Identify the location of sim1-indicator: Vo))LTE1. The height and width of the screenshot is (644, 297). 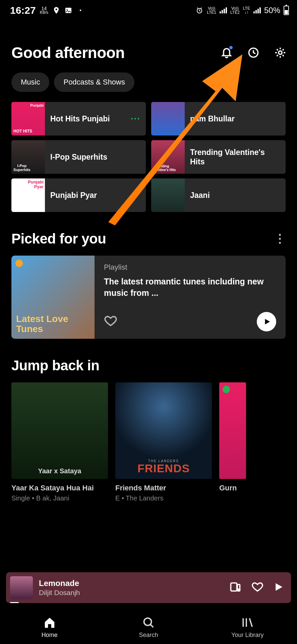
(212, 10).